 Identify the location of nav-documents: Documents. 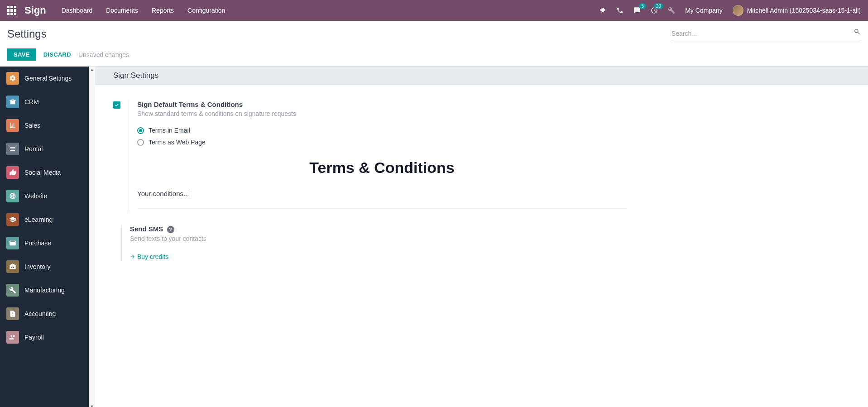
(122, 10).